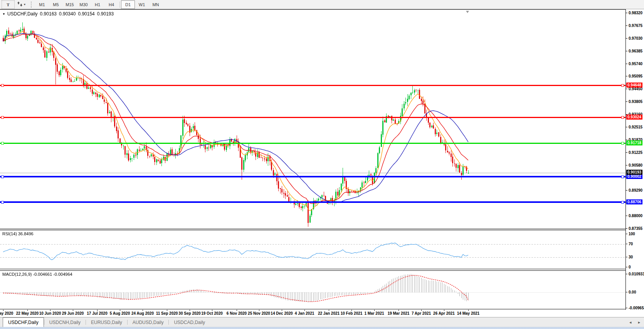 The width and height of the screenshot is (644, 329). What do you see at coordinates (22, 14) in the screenshot?
I see `chart-symbol-label: USDCHF,Daily` at bounding box center [22, 14].